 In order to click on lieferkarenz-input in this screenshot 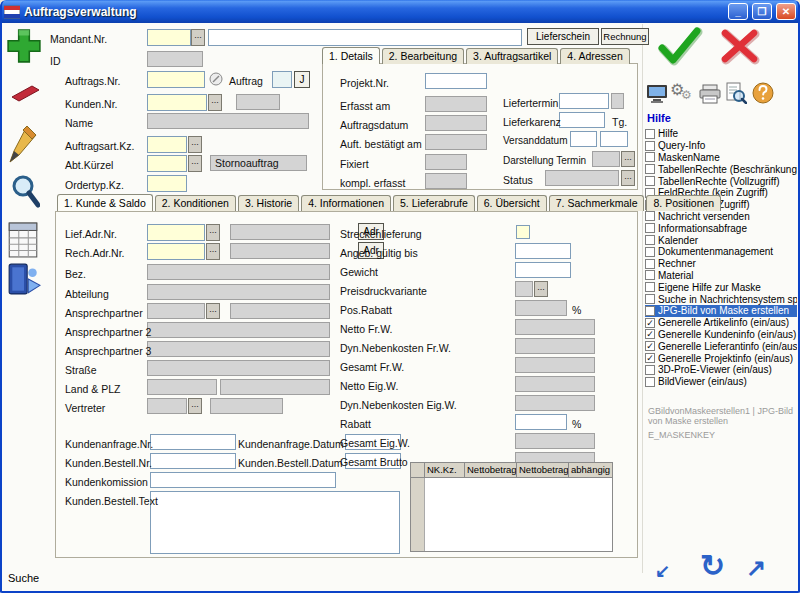, I will do `click(582, 120)`.